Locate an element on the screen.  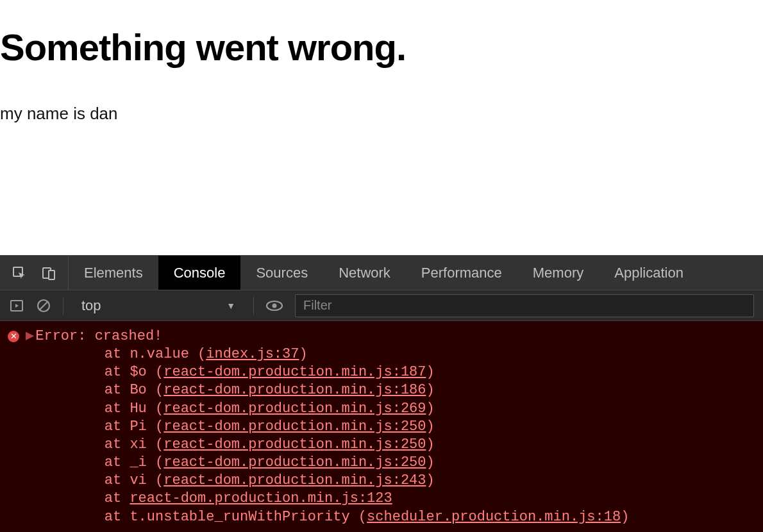
stack-frame: at xi (react-dom.production.min.js:250) is located at coordinates (413, 445).